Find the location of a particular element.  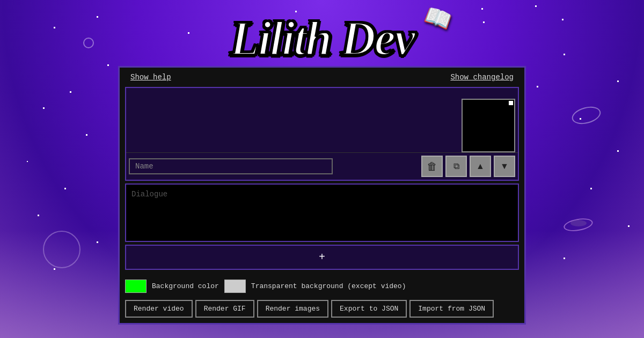

copy-button: ⧉ is located at coordinates (456, 166).